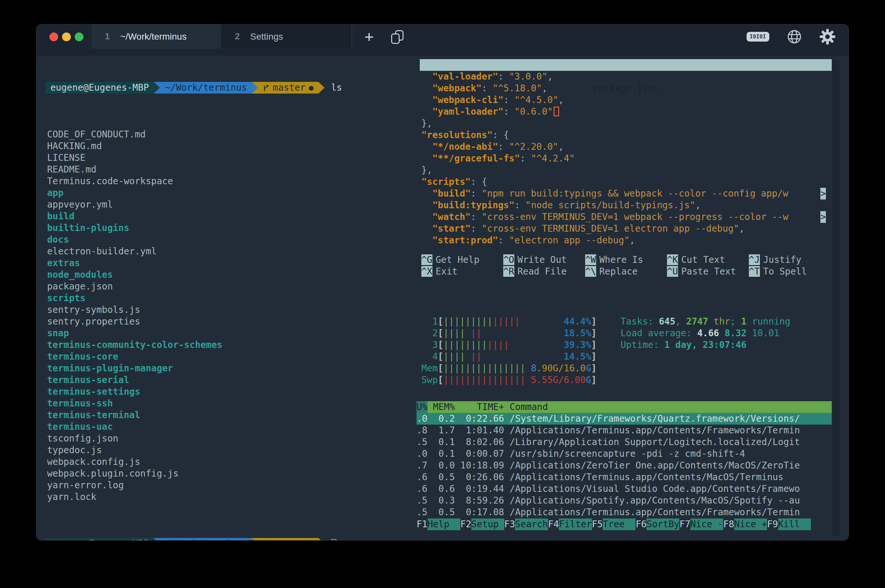 This screenshot has width=885, height=588. I want to click on fkey-action: Help, so click(444, 524).